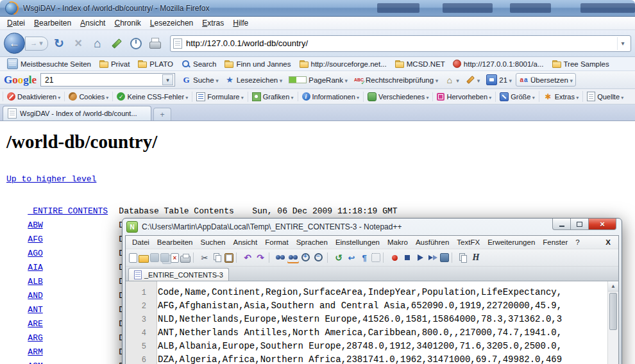 This screenshot has height=364, width=635. I want to click on entry-link: ASM, so click(73, 361).